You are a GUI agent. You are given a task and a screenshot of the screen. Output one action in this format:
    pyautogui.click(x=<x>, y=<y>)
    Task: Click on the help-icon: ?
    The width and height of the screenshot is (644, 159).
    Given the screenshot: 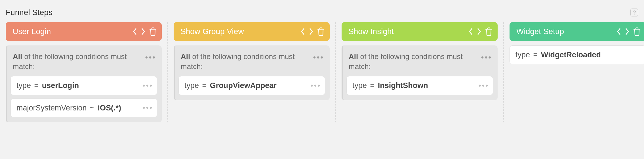 What is the action you would take?
    pyautogui.click(x=634, y=12)
    